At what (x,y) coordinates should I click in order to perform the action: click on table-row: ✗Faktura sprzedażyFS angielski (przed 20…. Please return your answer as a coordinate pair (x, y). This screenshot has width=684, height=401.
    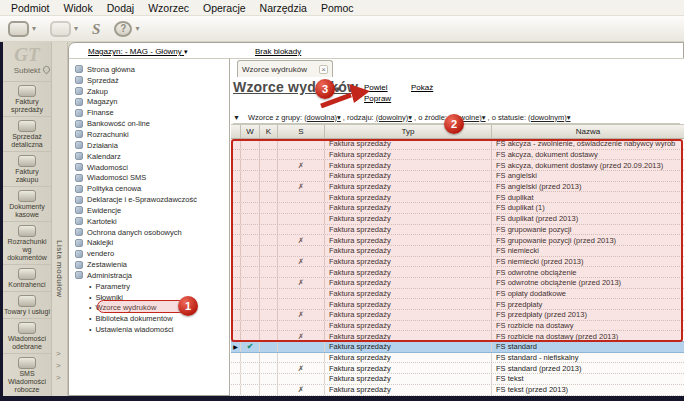
    Looking at the image, I should click on (458, 188).